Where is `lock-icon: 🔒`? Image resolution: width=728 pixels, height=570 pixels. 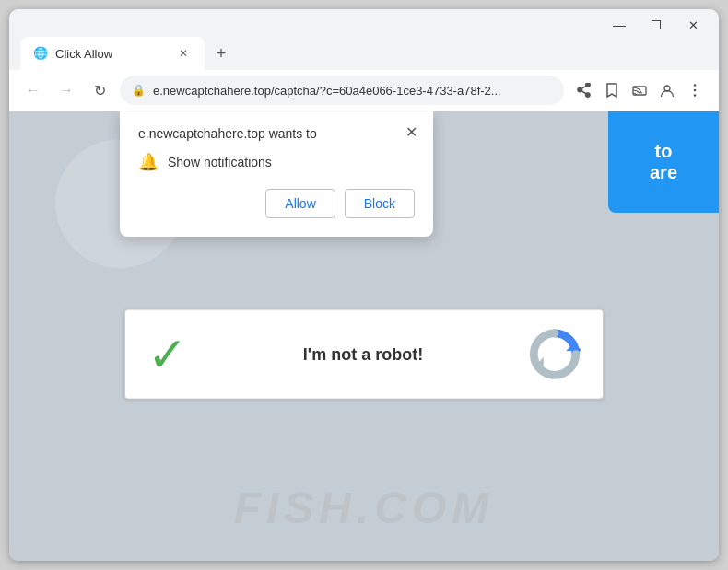 lock-icon: 🔒 is located at coordinates (138, 90).